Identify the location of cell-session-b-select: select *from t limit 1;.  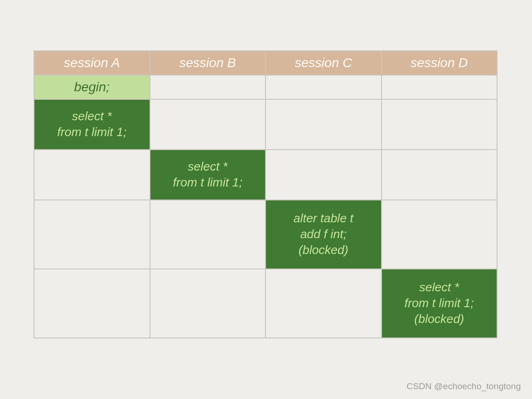
(208, 175).